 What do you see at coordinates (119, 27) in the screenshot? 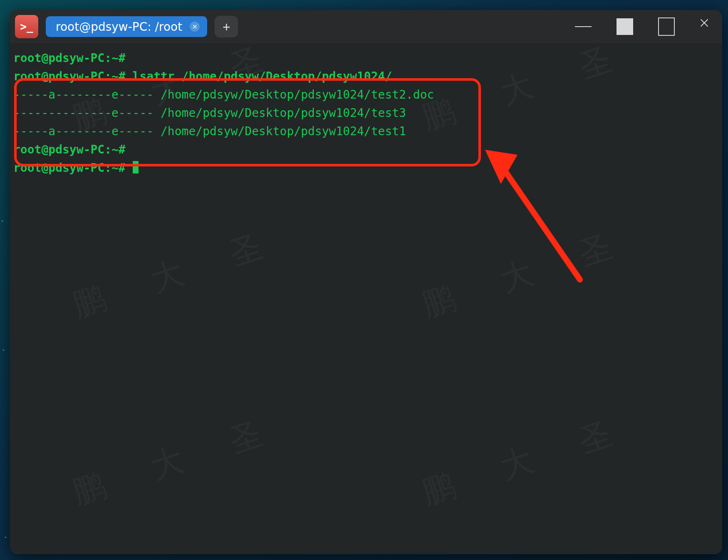
I see `tab-title: root@pdsyw-PC: /root` at bounding box center [119, 27].